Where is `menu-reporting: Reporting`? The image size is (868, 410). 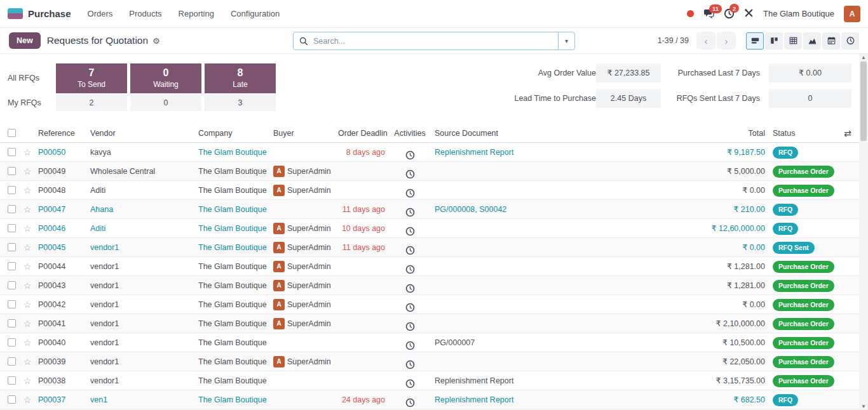 menu-reporting: Reporting is located at coordinates (196, 14).